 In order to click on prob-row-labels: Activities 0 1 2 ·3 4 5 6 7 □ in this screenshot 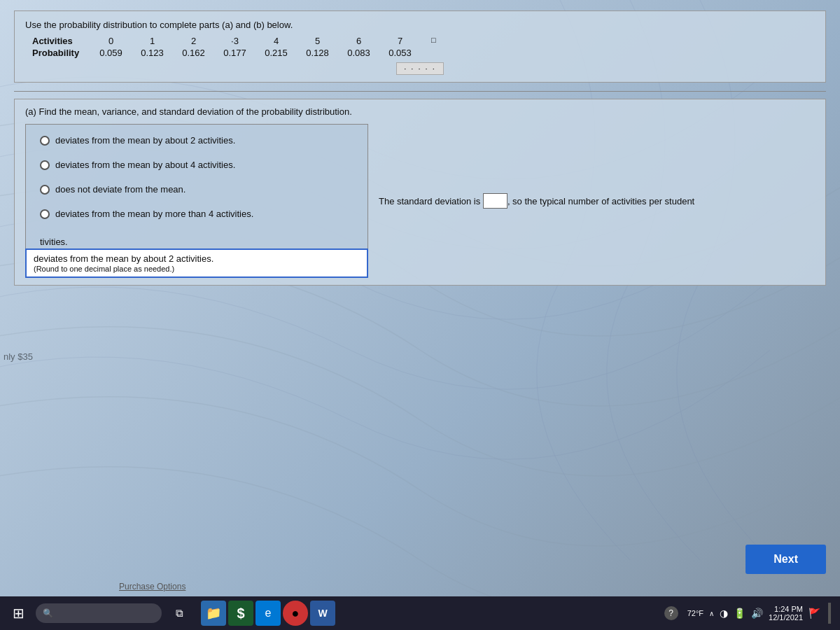, I will do `click(424, 41)`.